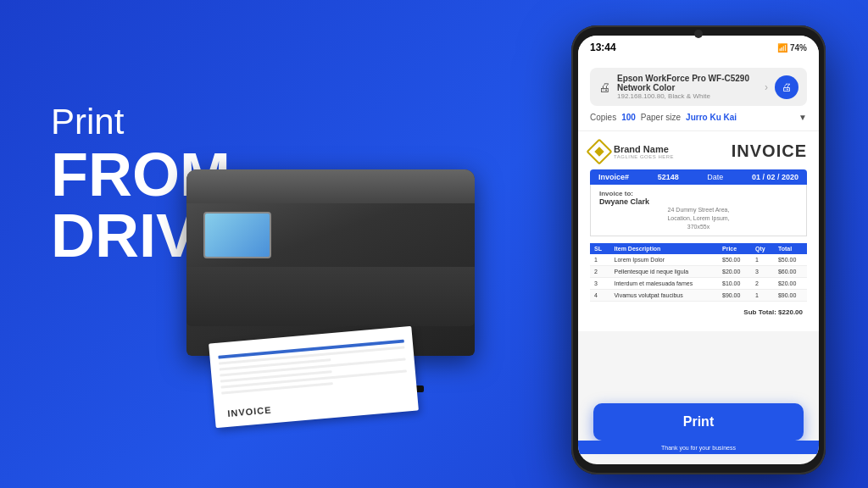 Image resolution: width=868 pixels, height=488 pixels. What do you see at coordinates (144, 122) in the screenshot?
I see `print-text: Print` at bounding box center [144, 122].